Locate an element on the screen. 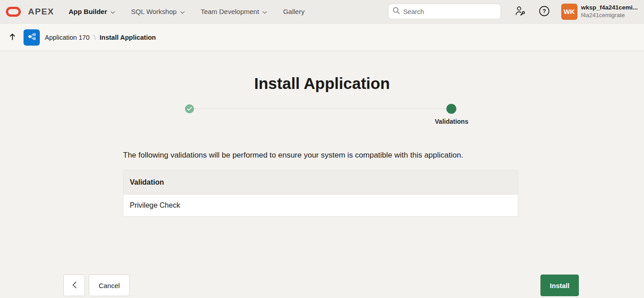 The height and width of the screenshot is (298, 644). user-name: wksp_f4a241cemi... is located at coordinates (610, 8).